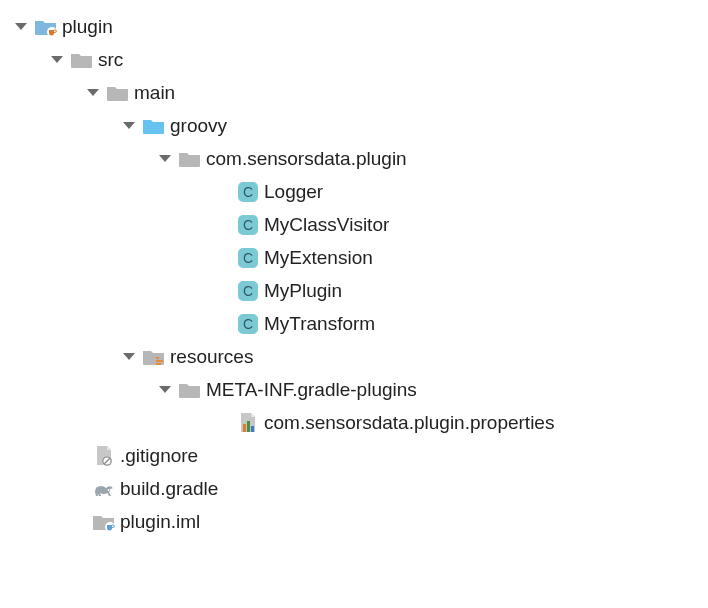  What do you see at coordinates (359, 192) in the screenshot?
I see `tree-row: CLogger` at bounding box center [359, 192].